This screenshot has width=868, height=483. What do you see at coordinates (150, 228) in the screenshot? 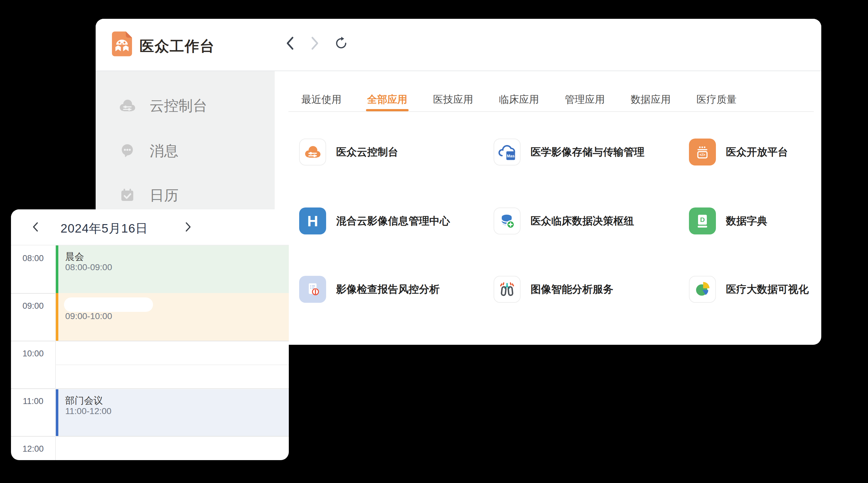
I see `calendar-header: 2024年5月16日` at bounding box center [150, 228].